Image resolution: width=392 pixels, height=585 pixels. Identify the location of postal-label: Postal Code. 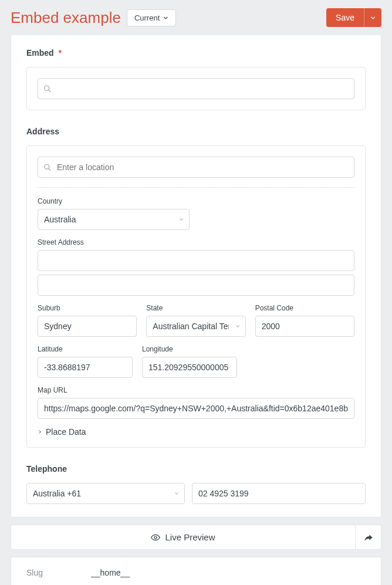
(305, 308).